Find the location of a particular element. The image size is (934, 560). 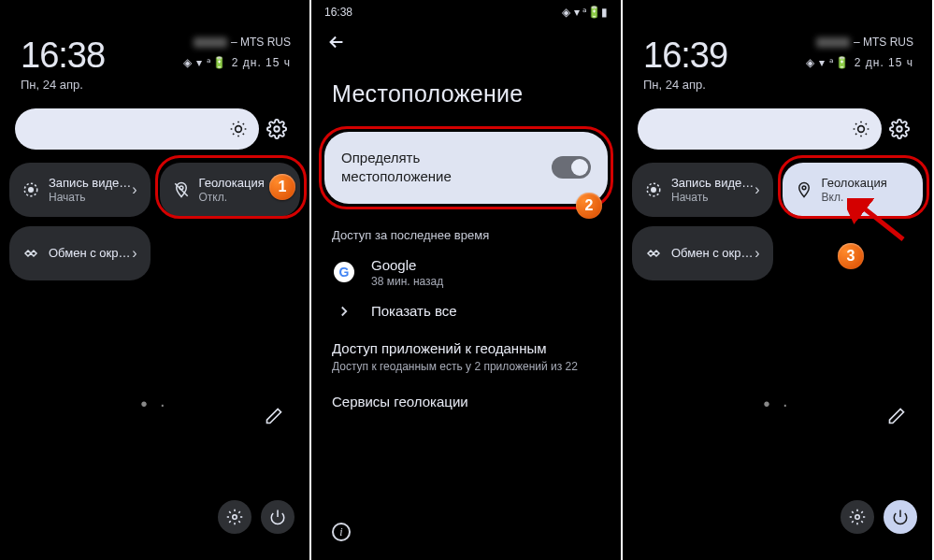

app-location-permissions-sub: Доступ к геоданным есть у 2 приложений и… is located at coordinates (466, 365).